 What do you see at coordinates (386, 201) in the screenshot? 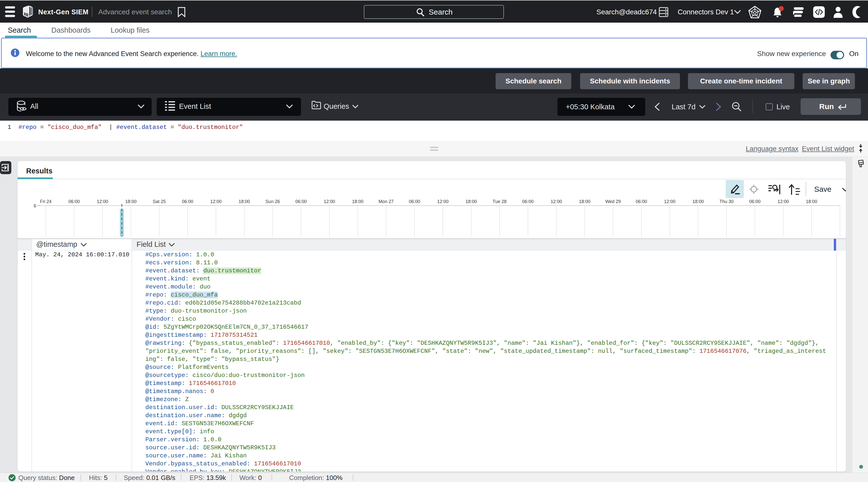
I see `svg-text: Mon 27` at bounding box center [386, 201].